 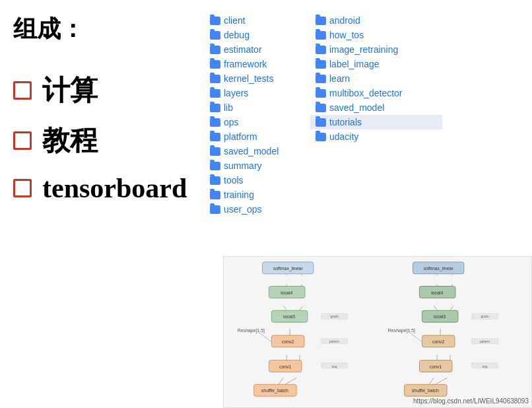 What do you see at coordinates (243, 209) in the screenshot?
I see `file-label: user_ops` at bounding box center [243, 209].